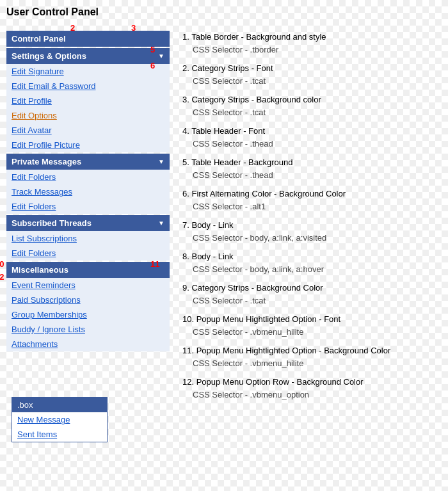 This screenshot has height=491, width=448. Describe the element at coordinates (88, 101) in the screenshot. I see `edit-profile-link: Edit Profile` at that location.